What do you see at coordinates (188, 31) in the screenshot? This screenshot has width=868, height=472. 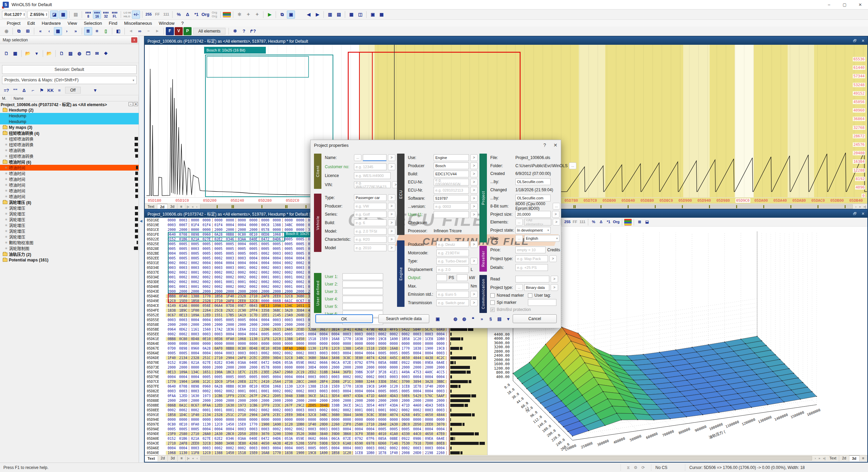 I see `filter-projects-icon: P` at bounding box center [188, 31].